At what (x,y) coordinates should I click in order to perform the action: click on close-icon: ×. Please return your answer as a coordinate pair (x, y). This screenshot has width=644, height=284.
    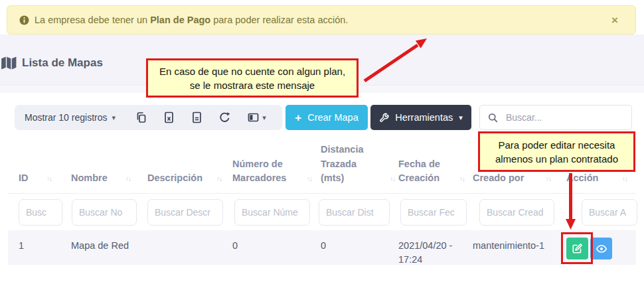
    Looking at the image, I should click on (615, 20).